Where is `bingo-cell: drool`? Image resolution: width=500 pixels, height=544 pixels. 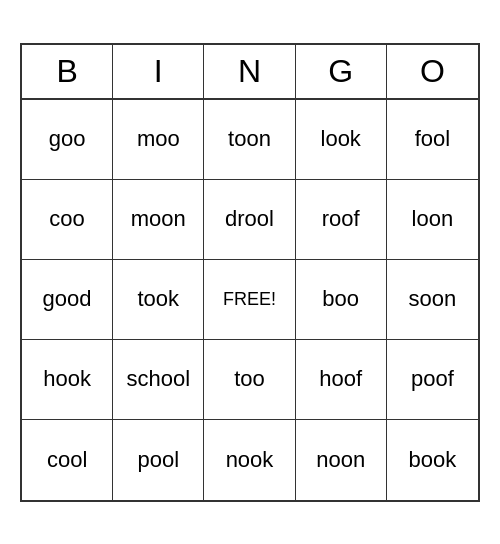 bingo-cell: drool is located at coordinates (250, 220).